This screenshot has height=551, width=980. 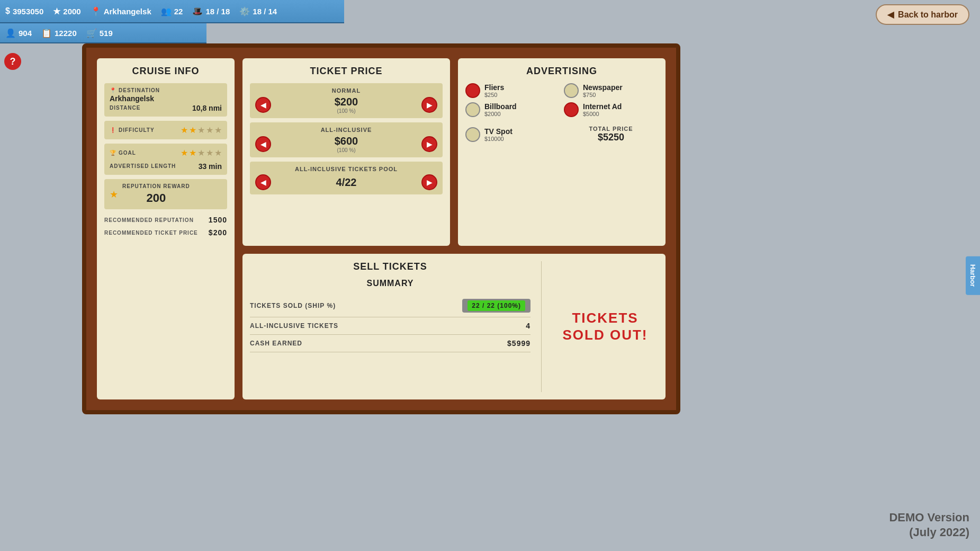 What do you see at coordinates (57, 12) in the screenshot?
I see `star-icon: ★` at bounding box center [57, 12].